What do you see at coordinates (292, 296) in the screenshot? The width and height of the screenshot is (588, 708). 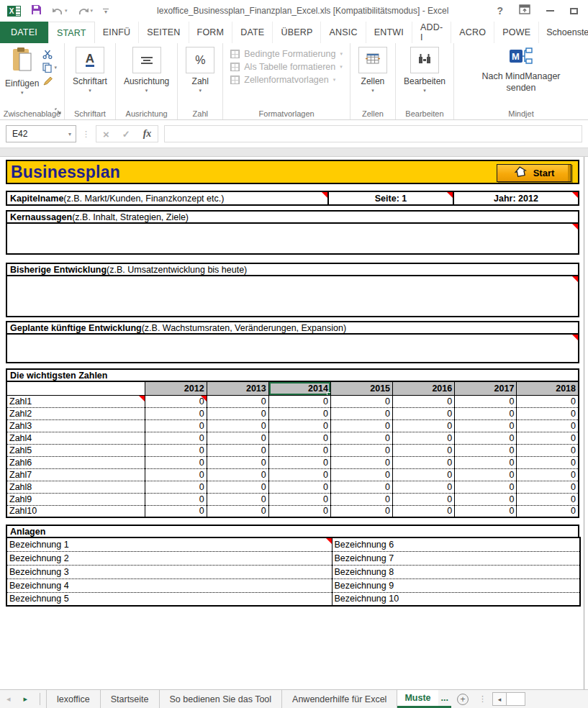 I see `bisherige-entwicklung-input-box` at bounding box center [292, 296].